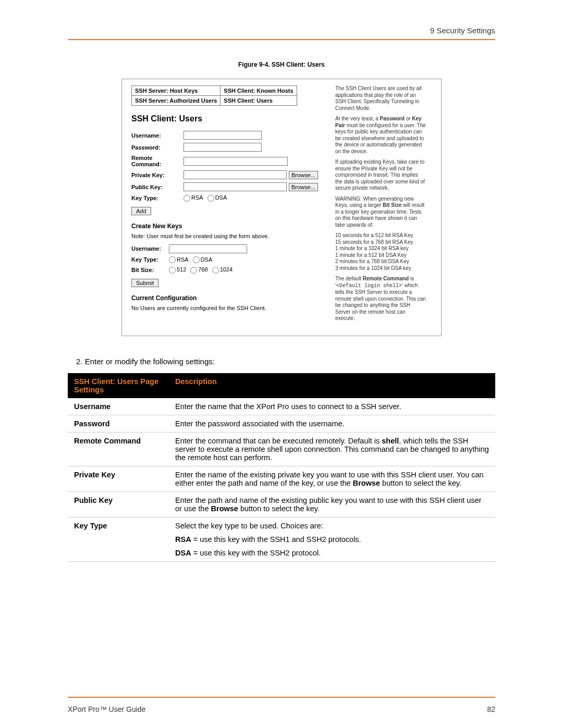 The image size is (563, 728). I want to click on public-key-input, so click(235, 187).